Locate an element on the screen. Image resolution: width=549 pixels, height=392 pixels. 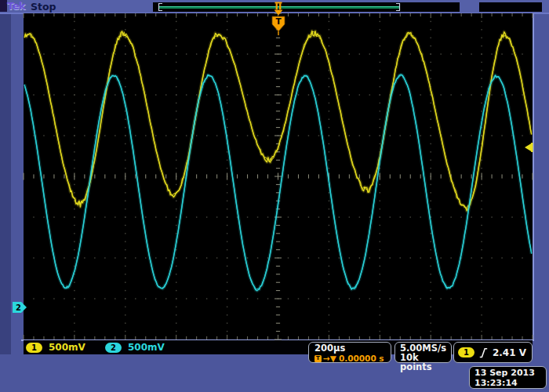
datetime-box: 13 Sep 2013 13:23:14 is located at coordinates (508, 378).